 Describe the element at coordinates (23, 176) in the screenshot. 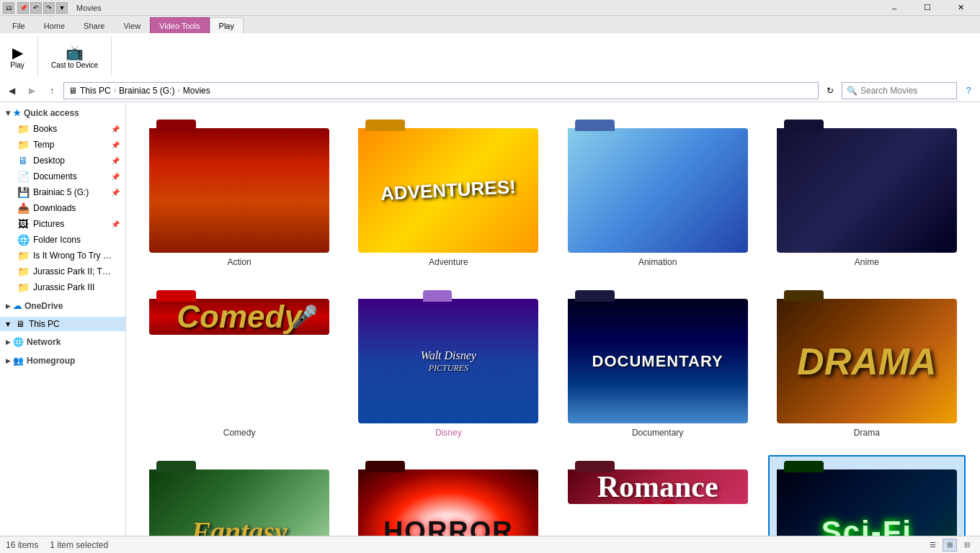

I see `documents-icon: 📄` at that location.